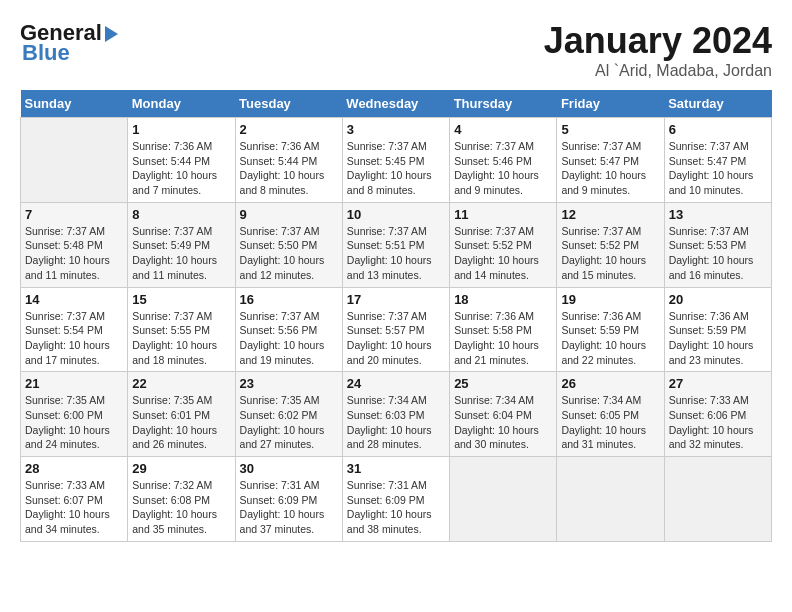  Describe the element at coordinates (74, 214) in the screenshot. I see `day-number: 7` at that location.